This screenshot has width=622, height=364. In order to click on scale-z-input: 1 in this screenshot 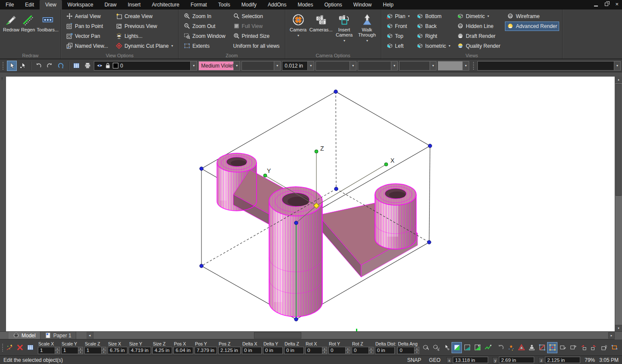, I will do `click(93, 350)`.